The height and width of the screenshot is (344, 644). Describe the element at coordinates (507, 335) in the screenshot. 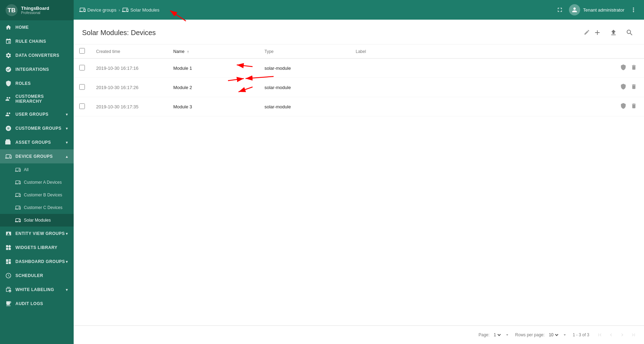

I see `page-dropdown-icon` at that location.